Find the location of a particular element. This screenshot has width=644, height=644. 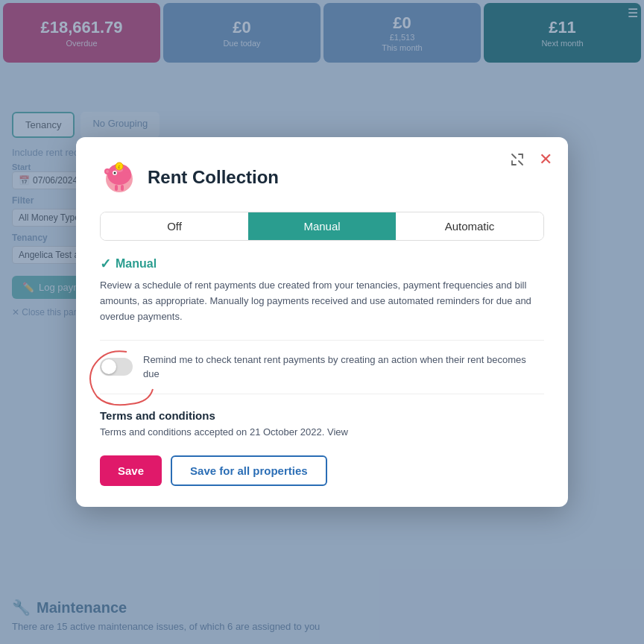

active-mode-label: Manual is located at coordinates (136, 264).